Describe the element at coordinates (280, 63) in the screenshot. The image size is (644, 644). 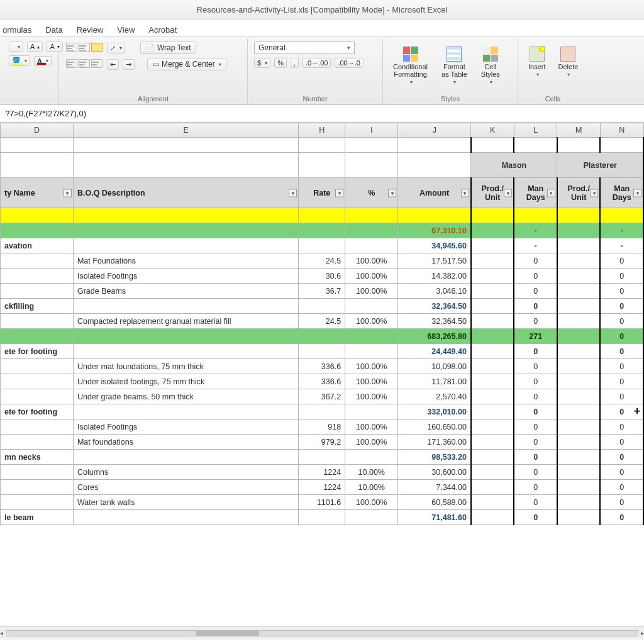
I see `percent-button: %` at that location.